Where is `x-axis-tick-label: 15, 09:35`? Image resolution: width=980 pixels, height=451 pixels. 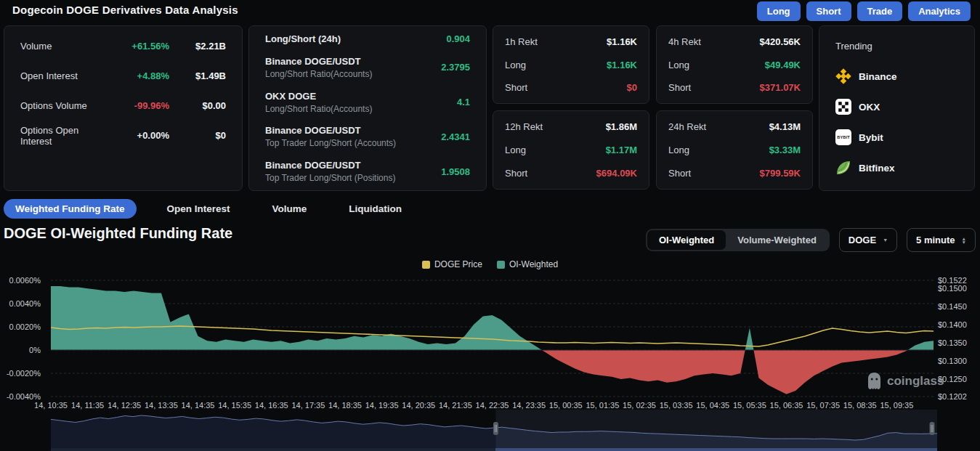 x-axis-tick-label: 15, 09:35 is located at coordinates (896, 405).